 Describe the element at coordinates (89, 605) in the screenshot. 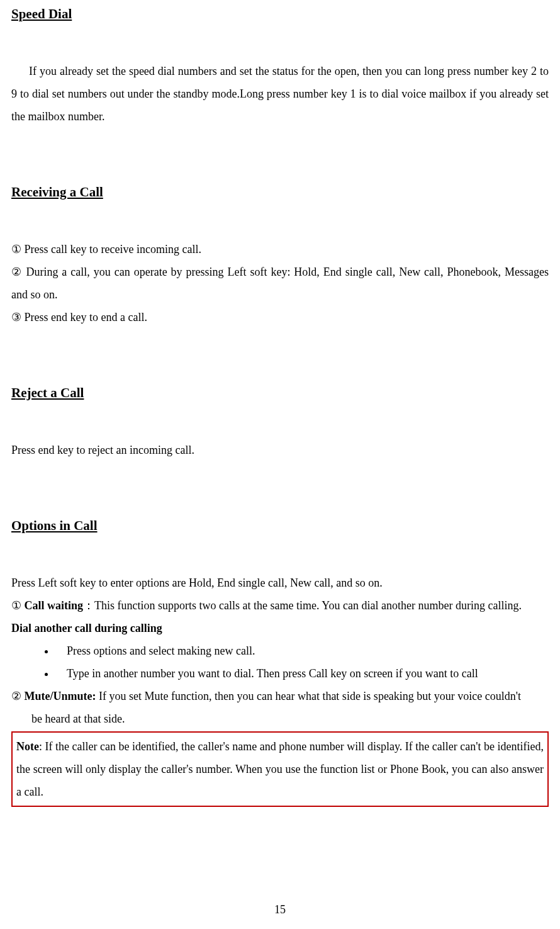

I see `call-waiting-colon: ：` at that location.